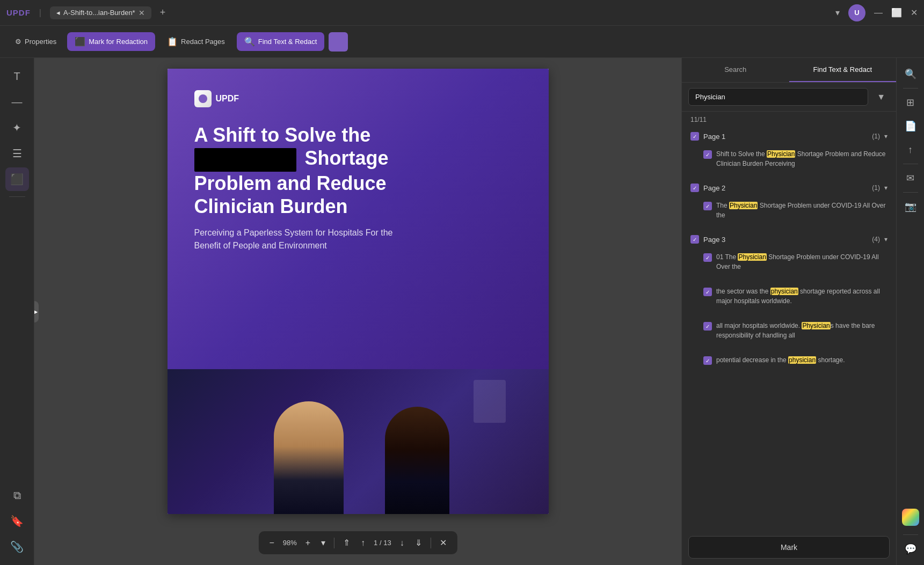  Describe the element at coordinates (308, 543) in the screenshot. I see `zoom-in-button: +` at that location.